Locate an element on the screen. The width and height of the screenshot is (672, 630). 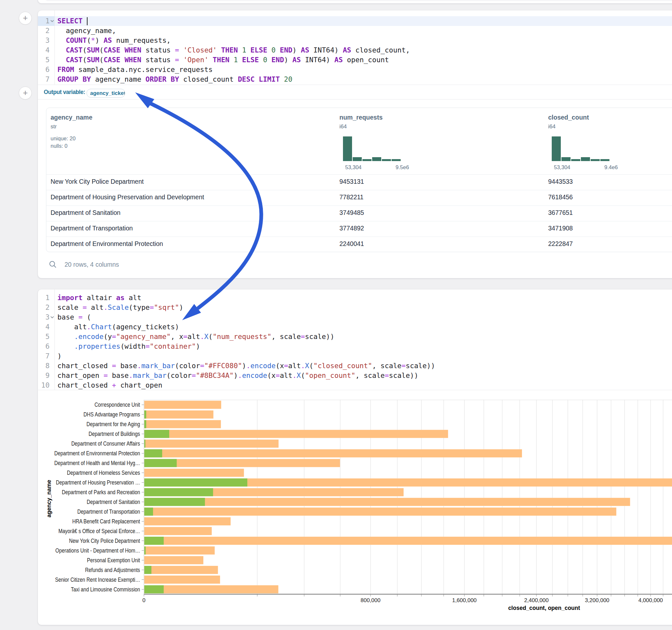
table-cell: 3749485 is located at coordinates (352, 213).